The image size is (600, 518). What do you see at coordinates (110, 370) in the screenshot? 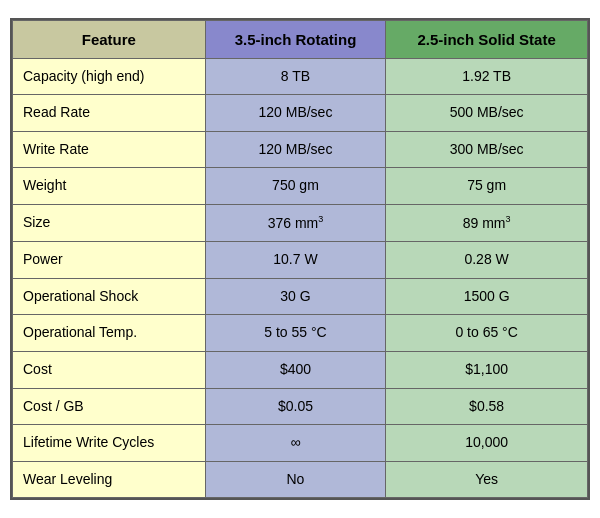
I see `cell-feature-8: Cost` at bounding box center [110, 370].